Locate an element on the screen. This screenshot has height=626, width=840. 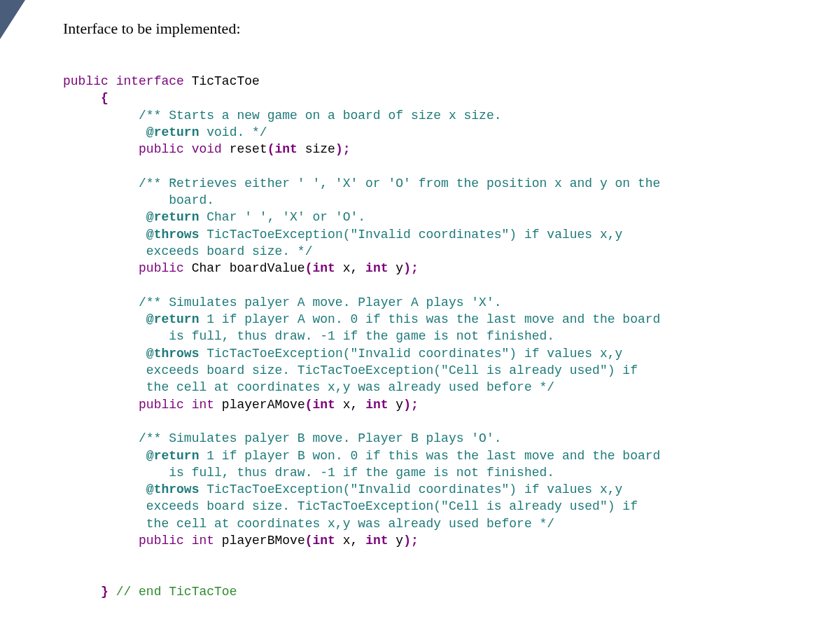
type-name: TicTacToe is located at coordinates (222, 81).